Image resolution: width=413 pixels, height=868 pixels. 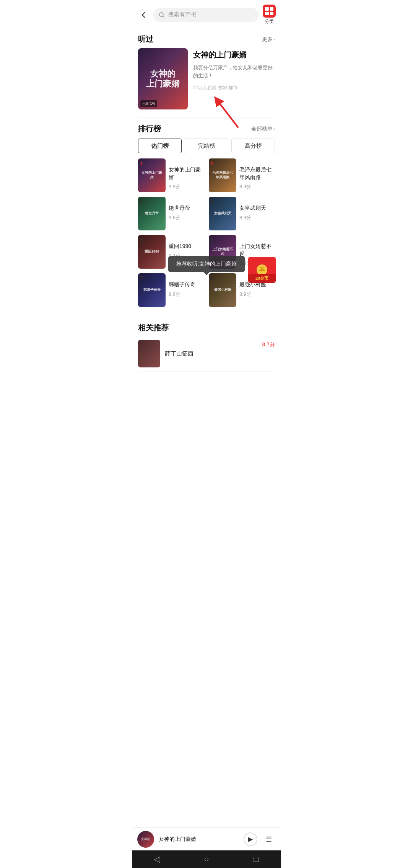 What do you see at coordinates (268, 345) in the screenshot?
I see `related-score-1: 8.7分` at bounding box center [268, 345].